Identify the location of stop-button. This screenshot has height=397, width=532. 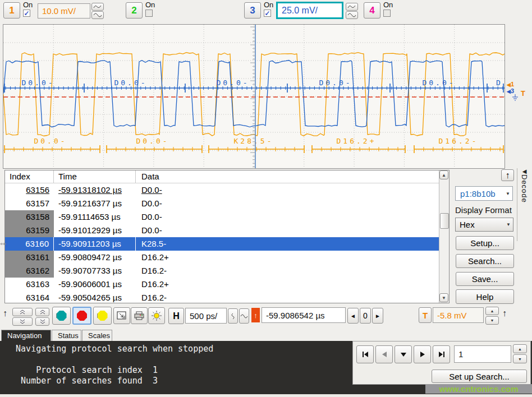
(82, 316).